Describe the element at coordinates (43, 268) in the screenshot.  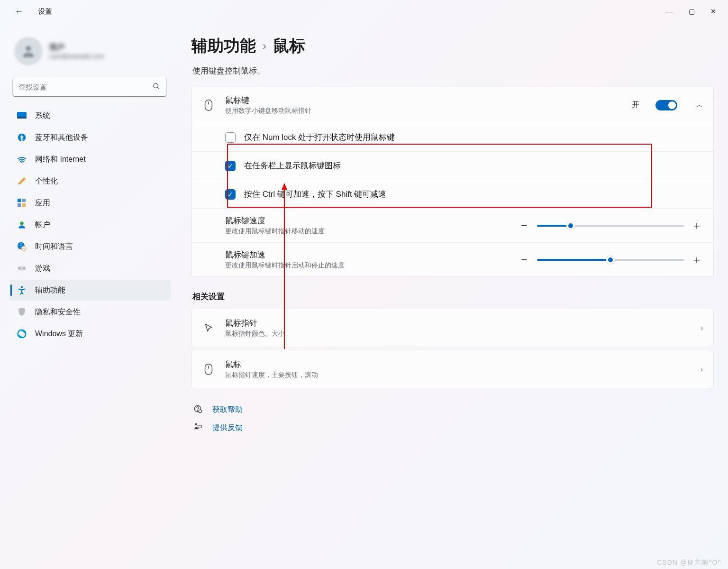
I see `sidebar-item-label: 游戏` at that location.